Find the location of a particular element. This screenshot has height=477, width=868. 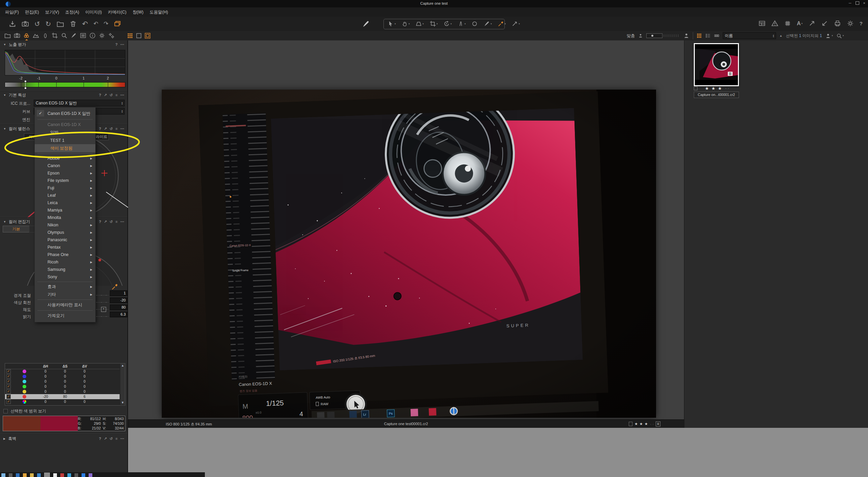

menu-item-effects: 효과▶ is located at coordinates (65, 287).